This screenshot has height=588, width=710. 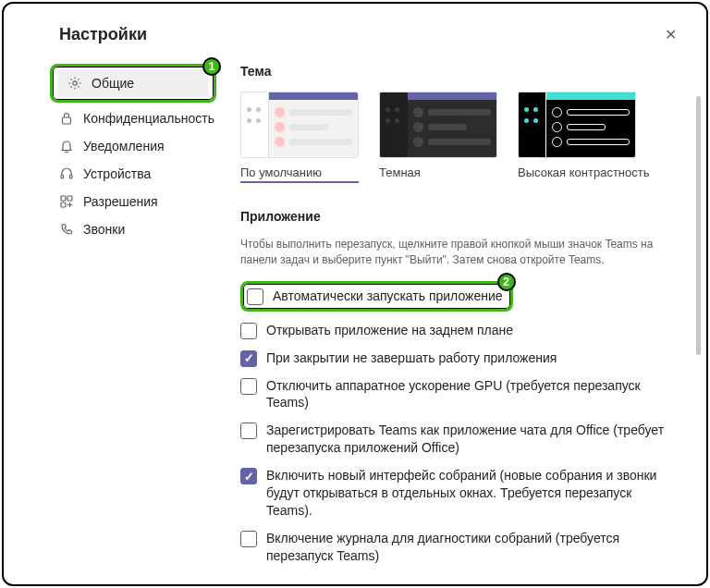 I want to click on theme-label: Темная, so click(x=438, y=172).